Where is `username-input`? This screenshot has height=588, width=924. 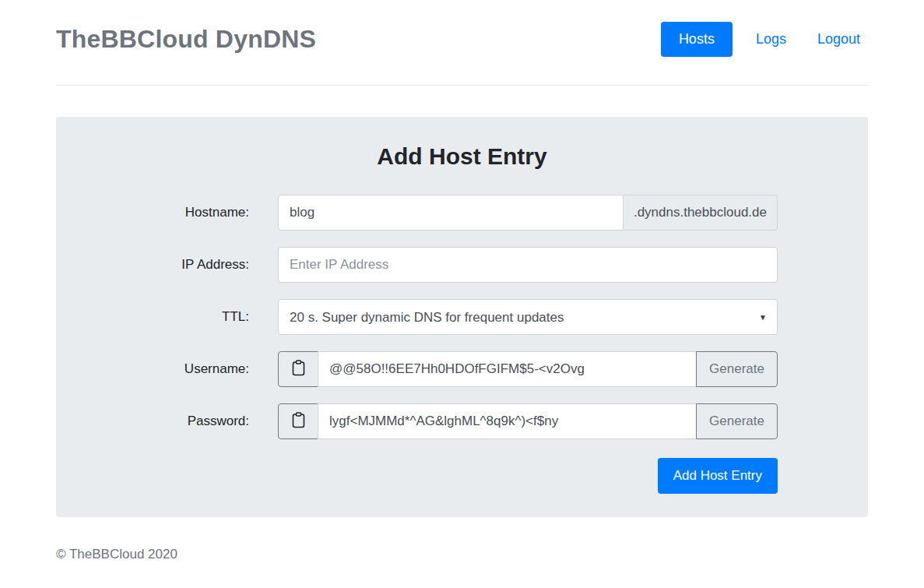
username-input is located at coordinates (508, 369).